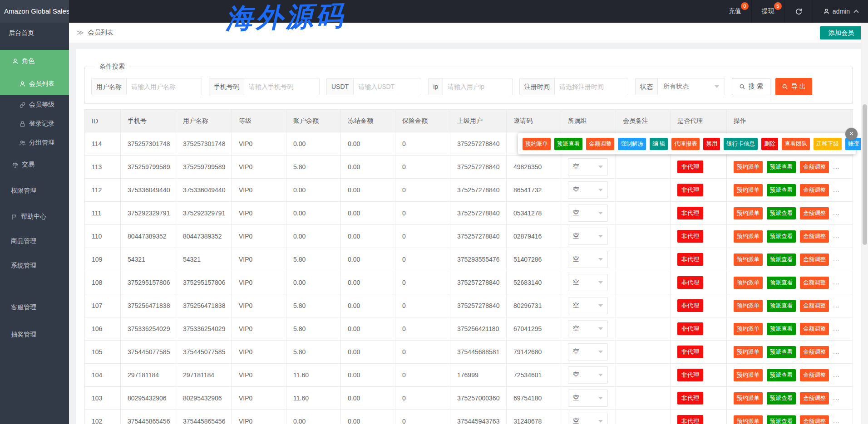 The image size is (868, 424). What do you see at coordinates (659, 144) in the screenshot?
I see `popup-action-button: 编 辑` at bounding box center [659, 144].